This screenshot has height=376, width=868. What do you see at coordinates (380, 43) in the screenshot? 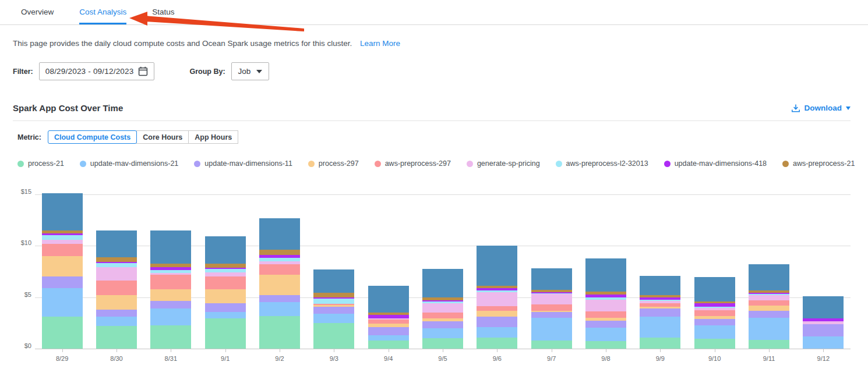
I see `learn-more-link: Learn More` at bounding box center [380, 43].